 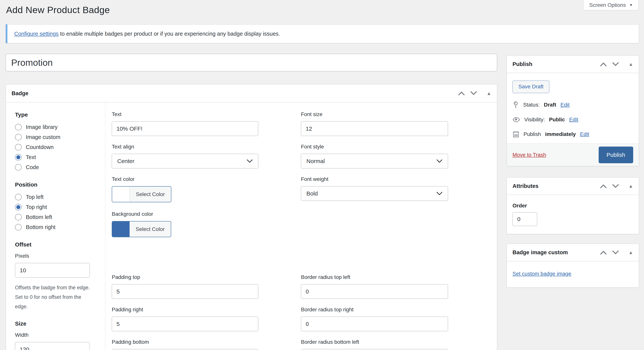 I want to click on publish-metabox-header: Publish ▲, so click(x=573, y=64).